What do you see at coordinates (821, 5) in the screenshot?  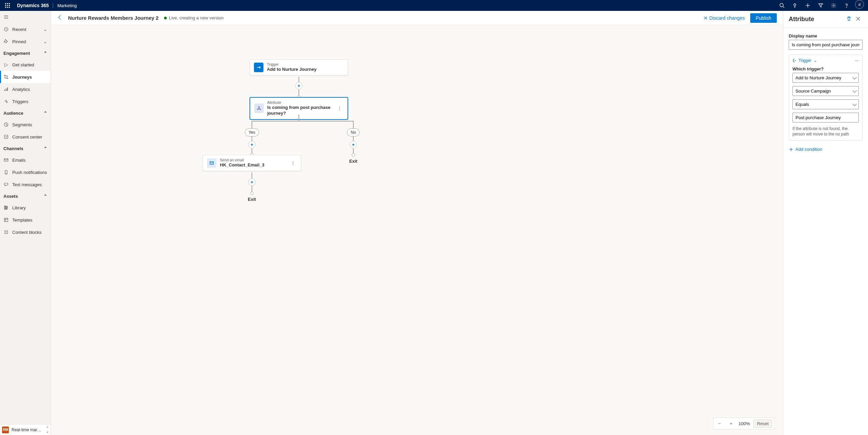 I see `top-actions: #` at bounding box center [821, 5].